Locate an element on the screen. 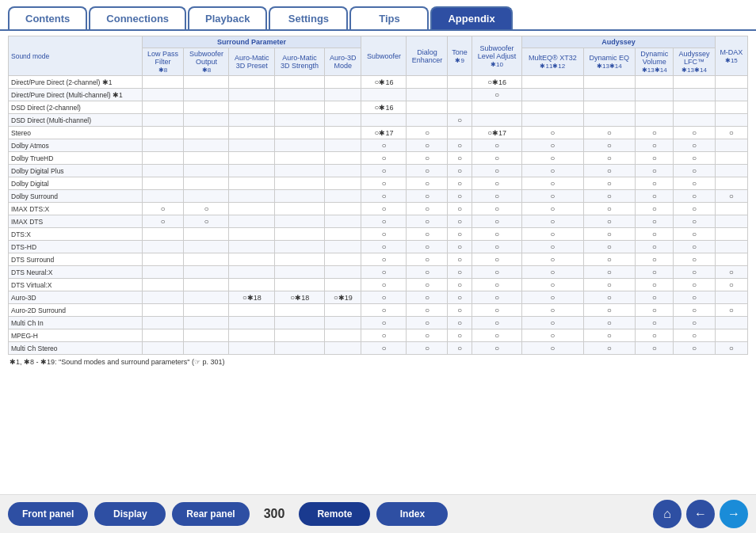 The width and height of the screenshot is (756, 533). front-panel-button: Front panel is located at coordinates (48, 514).